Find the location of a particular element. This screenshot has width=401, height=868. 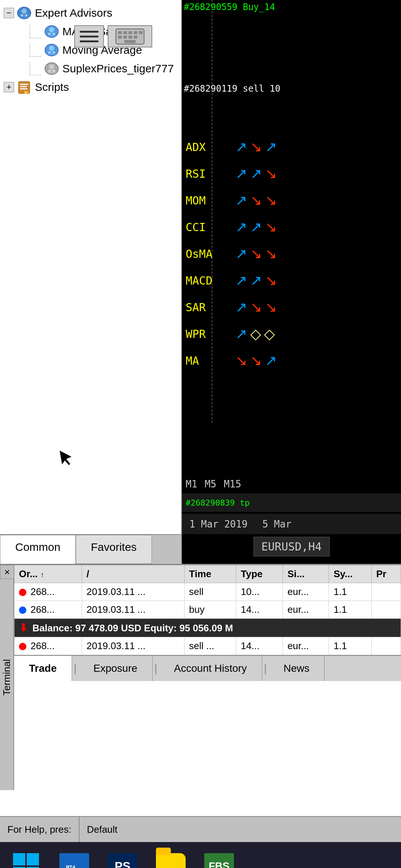

balance-row: ⬇ Balance: 97 478.09 USD Equity: 95 056.… is located at coordinates (208, 628).